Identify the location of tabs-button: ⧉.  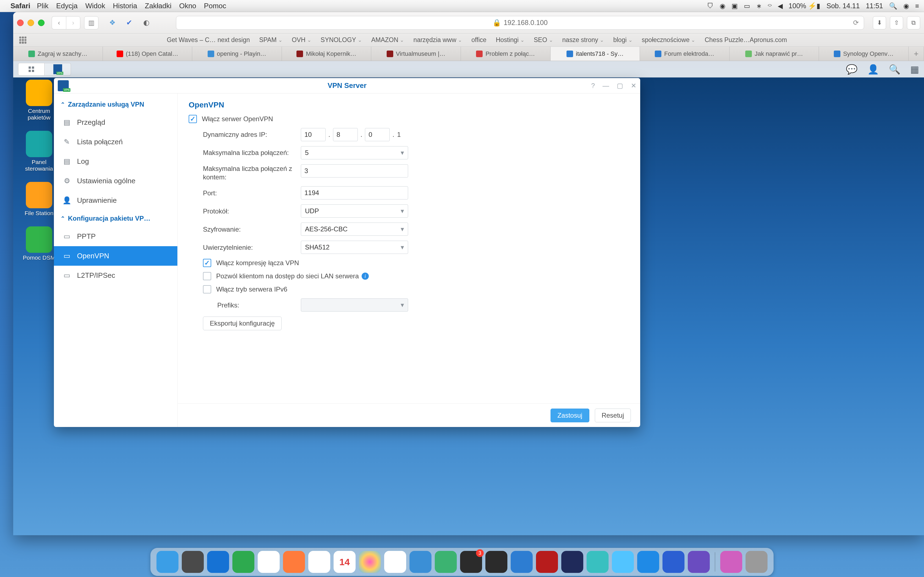
(913, 23).